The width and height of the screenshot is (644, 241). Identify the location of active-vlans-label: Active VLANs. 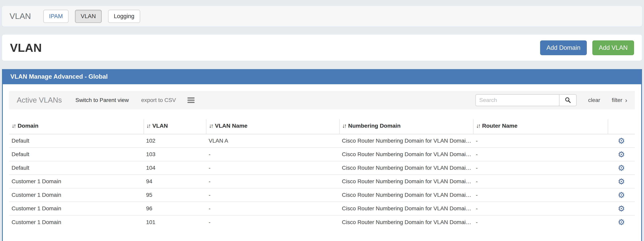
(39, 100).